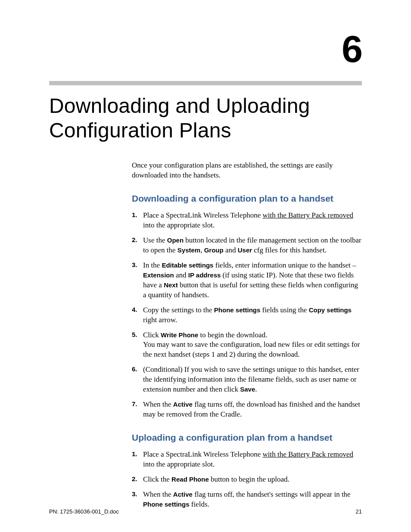 Image resolution: width=411 pixels, height=532 pixels. I want to click on bold-text: Copy settings, so click(330, 310).